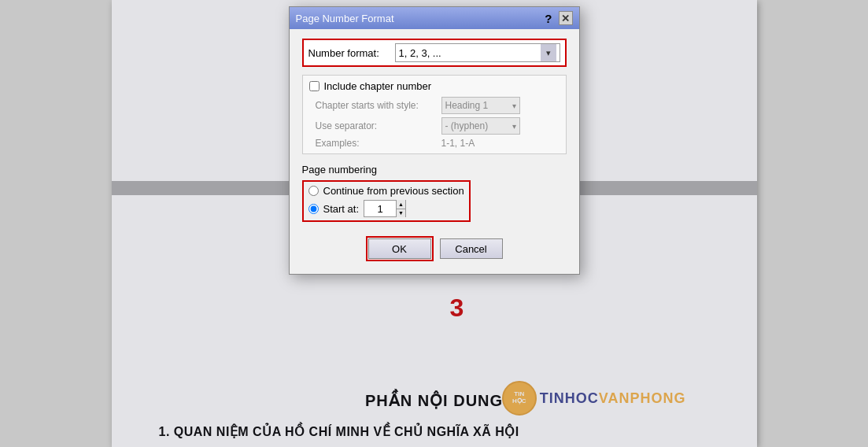 This screenshot has width=868, height=447. Describe the element at coordinates (420, 54) in the screenshot. I see `number-format-value: 1, 2, 3, ...` at that location.